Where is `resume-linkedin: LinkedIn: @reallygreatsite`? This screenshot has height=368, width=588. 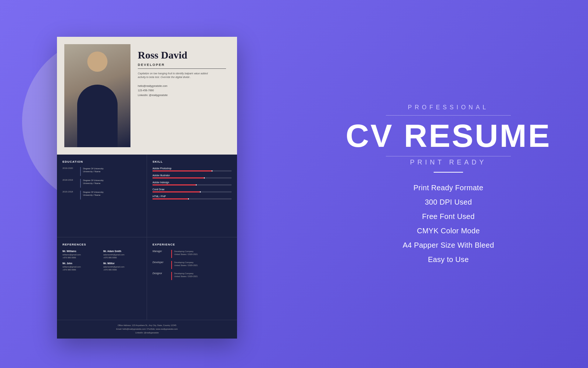
resume-linkedin: LinkedIn: @reallygreatsite is located at coordinates (182, 96).